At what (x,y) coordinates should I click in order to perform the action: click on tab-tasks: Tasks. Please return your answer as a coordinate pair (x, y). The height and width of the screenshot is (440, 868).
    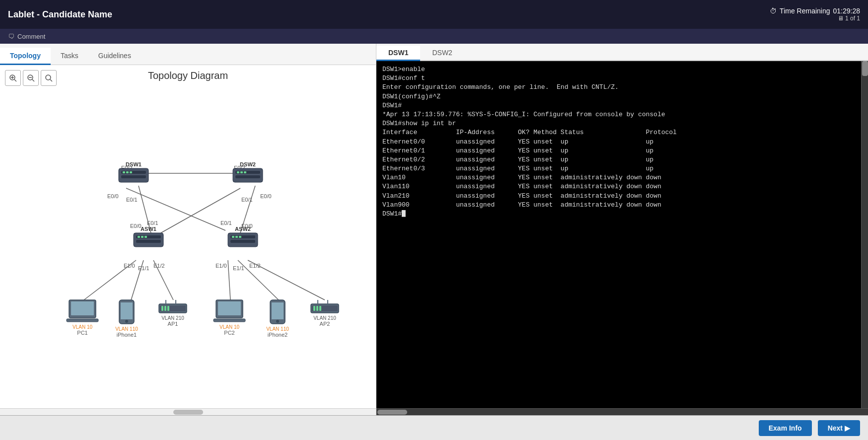
    Looking at the image, I should click on (70, 57).